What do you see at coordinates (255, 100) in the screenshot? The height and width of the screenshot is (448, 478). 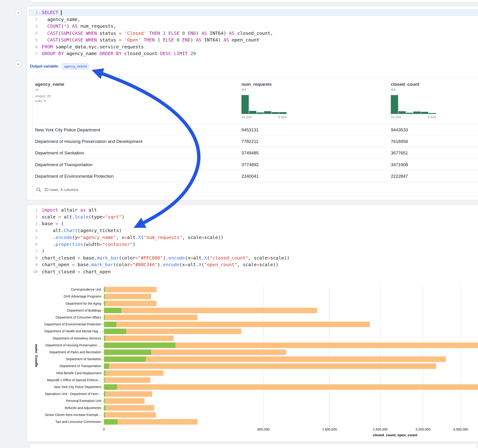 I see `table-header: agency_name str unique: 20 nulls: 0 num_…` at bounding box center [255, 100].